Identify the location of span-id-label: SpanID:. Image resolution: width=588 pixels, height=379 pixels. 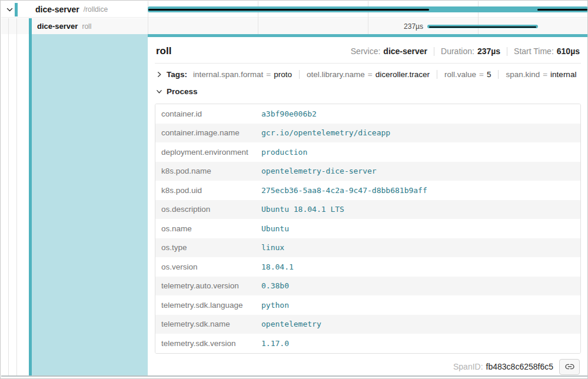
(469, 367).